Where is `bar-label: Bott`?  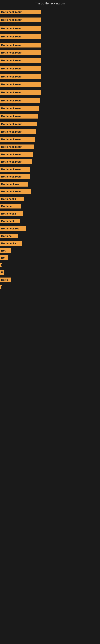 bar-label: Bott is located at coordinates (5, 250).